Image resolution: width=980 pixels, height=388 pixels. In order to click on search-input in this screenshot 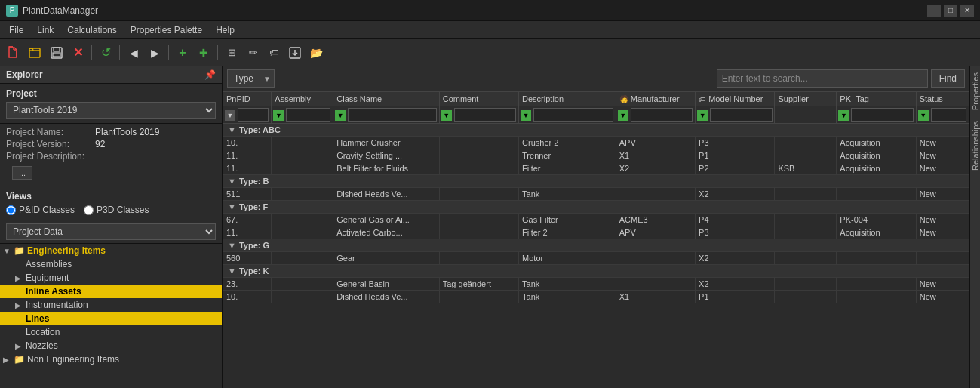, I will do `click(822, 79)`.